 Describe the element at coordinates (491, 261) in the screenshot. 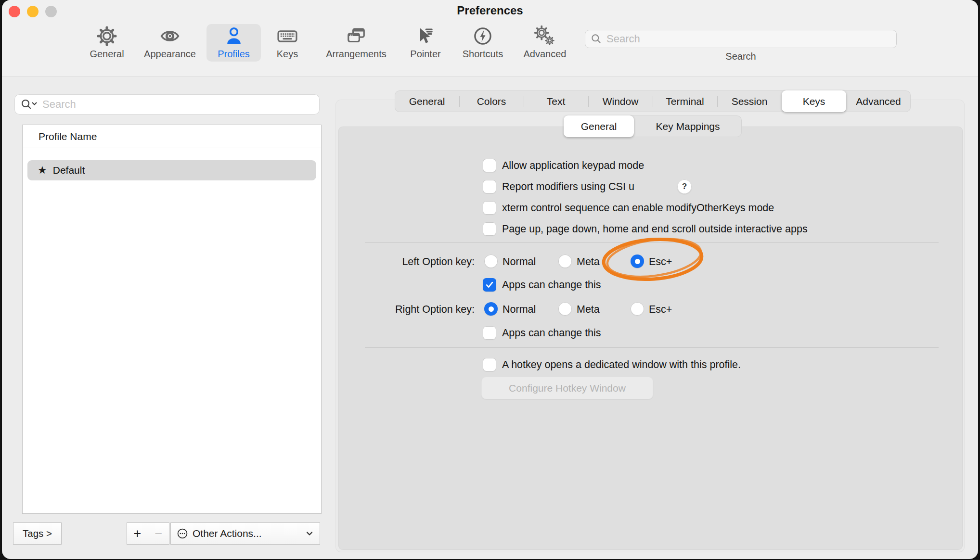

I see `radio-left-normal` at that location.